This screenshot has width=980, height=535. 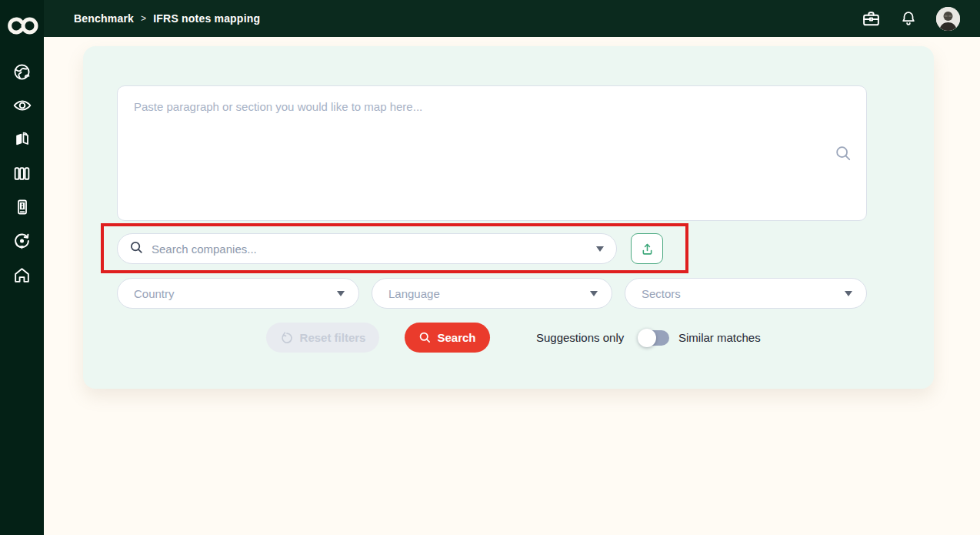 What do you see at coordinates (948, 18) in the screenshot?
I see `user-avatar` at bounding box center [948, 18].